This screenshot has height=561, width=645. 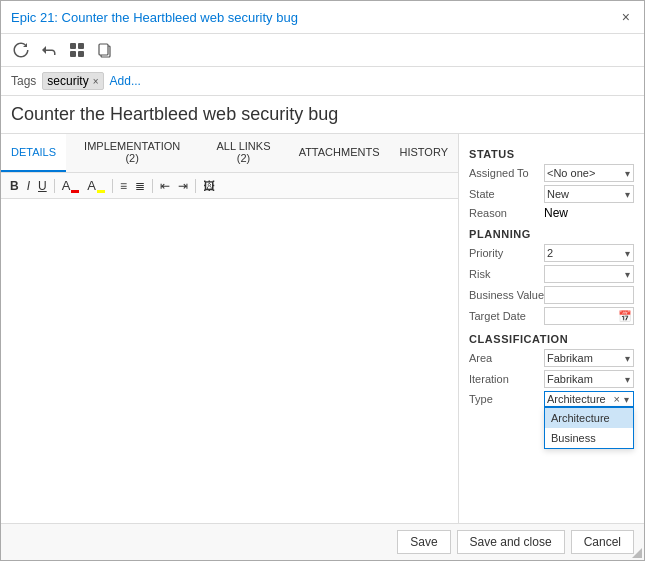 I want to click on unordered-list-button: ≡, so click(x=124, y=186).